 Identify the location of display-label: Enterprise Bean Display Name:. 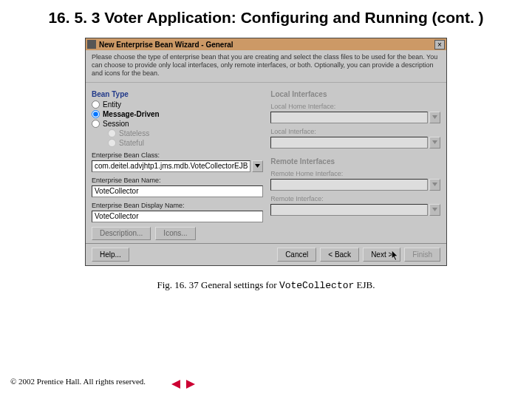
(177, 205).